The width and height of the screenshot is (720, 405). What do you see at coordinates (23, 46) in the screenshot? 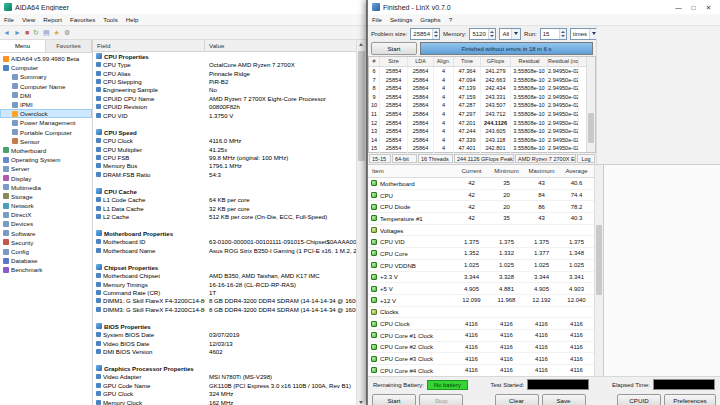
I see `sidebar-tab-menu: Menu` at bounding box center [23, 46].